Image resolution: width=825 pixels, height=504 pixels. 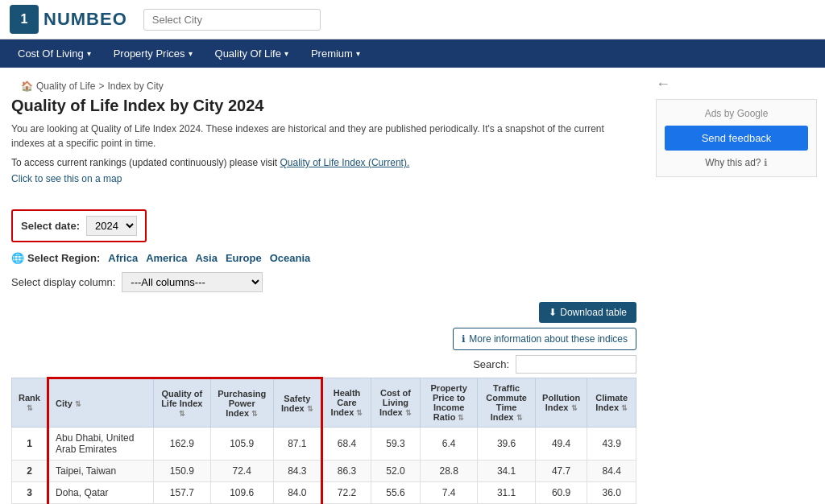 I want to click on table-controls: ⬇ Download table, so click(x=324, y=312).